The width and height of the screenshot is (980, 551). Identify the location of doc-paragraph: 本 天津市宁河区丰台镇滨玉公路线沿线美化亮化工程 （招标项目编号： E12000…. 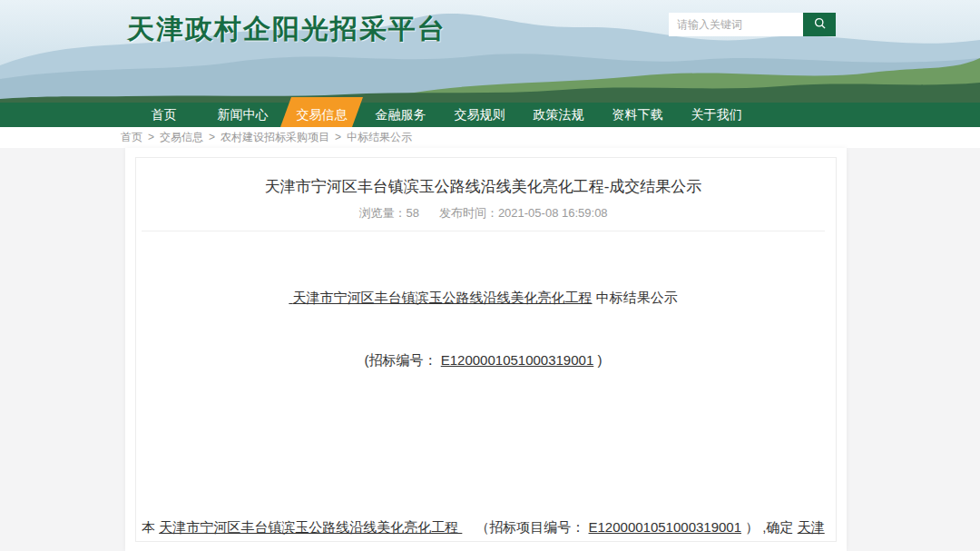
(483, 529).